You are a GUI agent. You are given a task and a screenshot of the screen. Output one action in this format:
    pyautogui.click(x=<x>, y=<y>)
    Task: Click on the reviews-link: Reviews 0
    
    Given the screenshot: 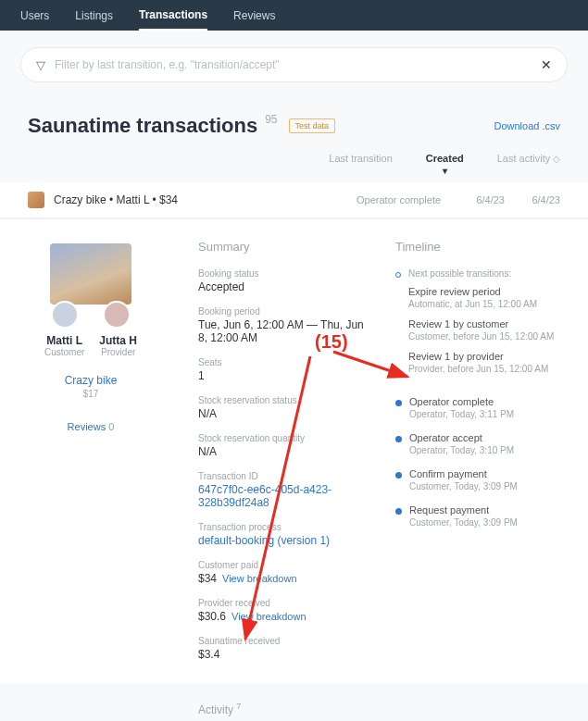 What is the action you would take?
    pyautogui.click(x=91, y=427)
    